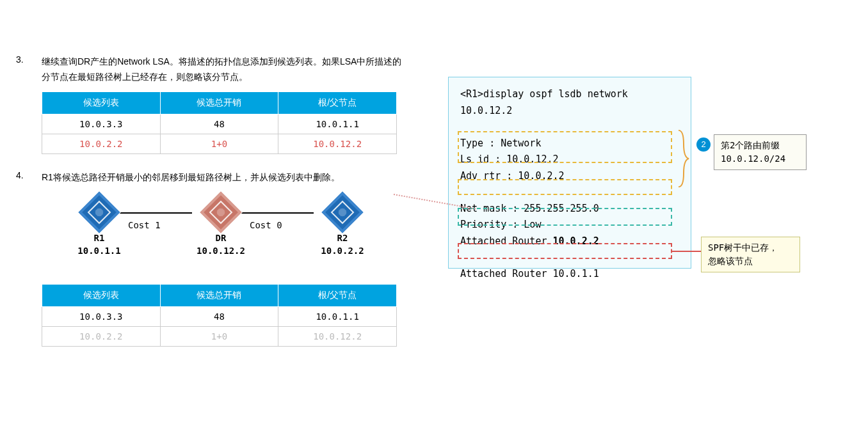 The height and width of the screenshot is (440, 868). What do you see at coordinates (145, 225) in the screenshot?
I see `cost-label-1: Cost 1` at bounding box center [145, 225].